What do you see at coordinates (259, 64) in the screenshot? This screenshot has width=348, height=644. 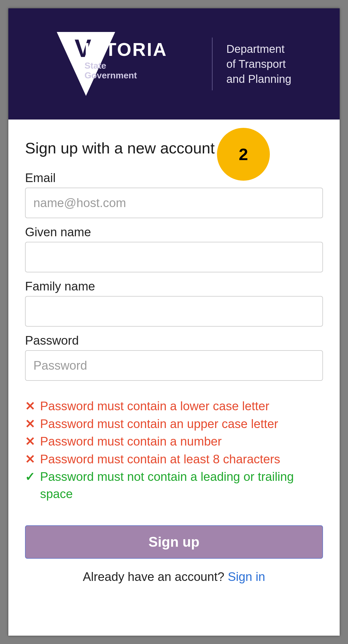 I see `department-name: Department of Transport and Planning` at bounding box center [259, 64].